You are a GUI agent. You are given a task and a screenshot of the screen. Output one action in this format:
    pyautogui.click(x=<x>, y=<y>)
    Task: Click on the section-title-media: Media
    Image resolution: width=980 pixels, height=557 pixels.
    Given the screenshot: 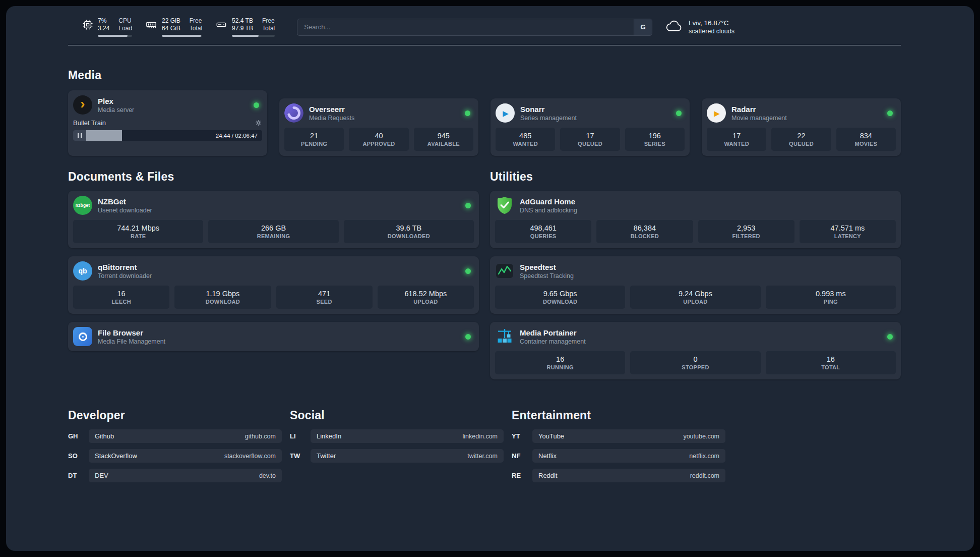 What is the action you would take?
    pyautogui.click(x=484, y=76)
    